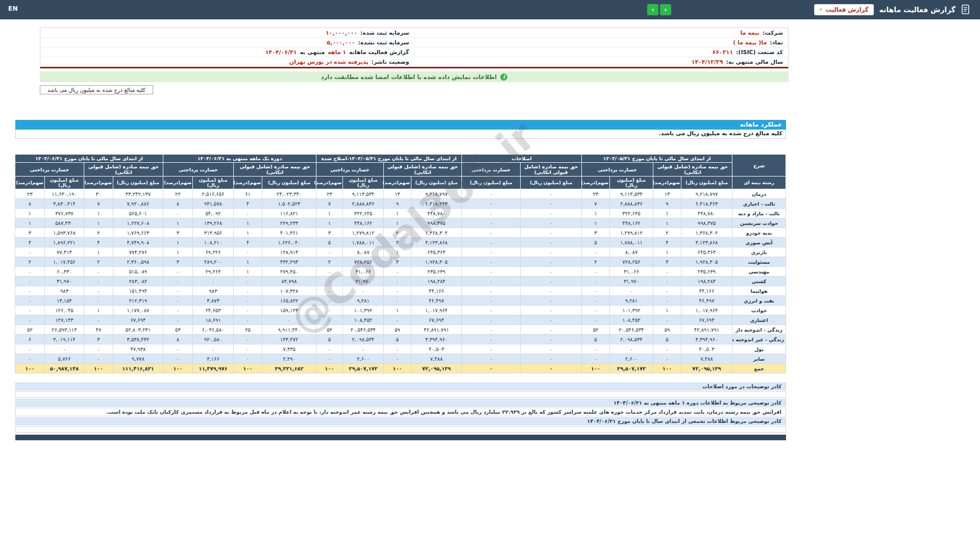 The width and height of the screenshot is (980, 551). I want to click on value-cell: ۱۰۰, so click(330, 368).